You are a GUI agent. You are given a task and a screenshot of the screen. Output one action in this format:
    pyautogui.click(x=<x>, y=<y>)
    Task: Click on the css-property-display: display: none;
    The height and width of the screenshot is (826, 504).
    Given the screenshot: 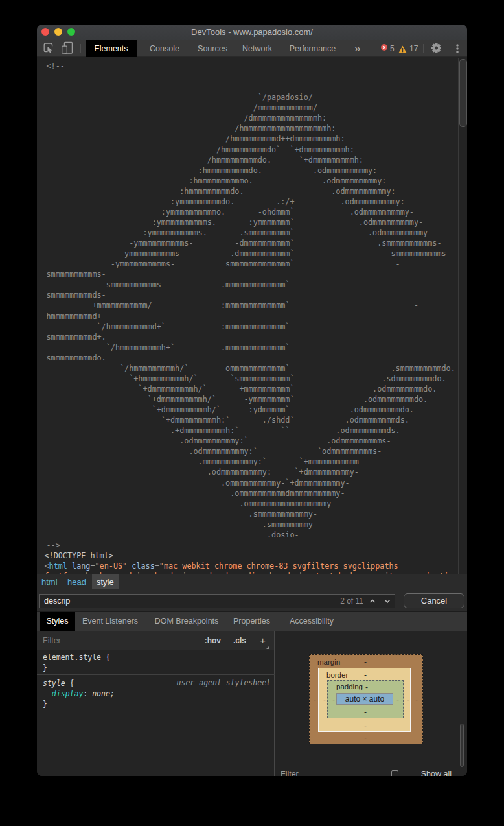 What is the action you would take?
    pyautogui.click(x=79, y=694)
    